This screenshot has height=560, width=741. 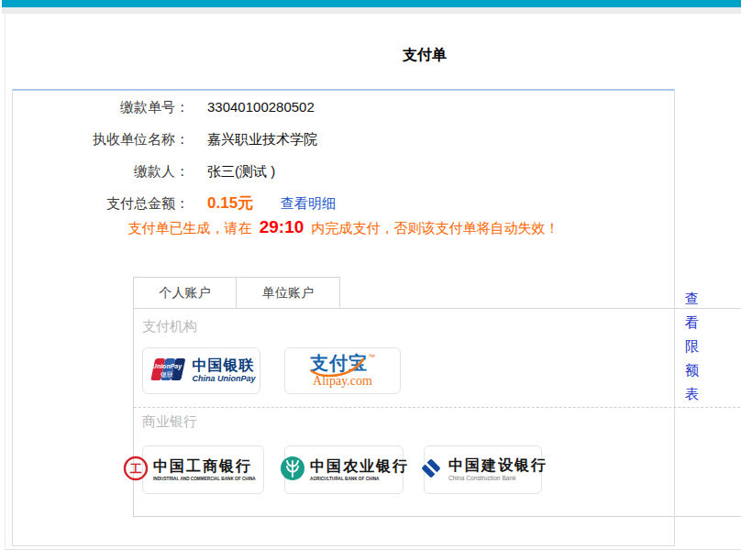 I want to click on order-number-label: 缴款单号：, so click(x=101, y=106).